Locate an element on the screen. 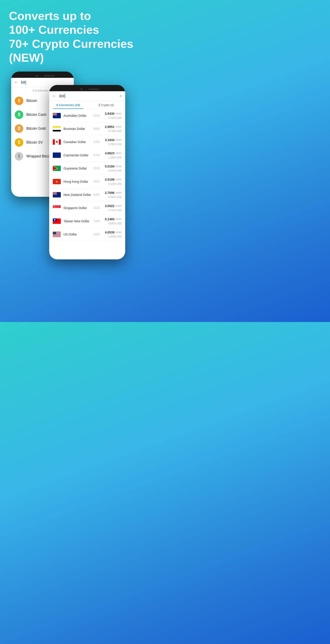 This screenshot has width=330, height=644. currency-code: AUD is located at coordinates (98, 116).